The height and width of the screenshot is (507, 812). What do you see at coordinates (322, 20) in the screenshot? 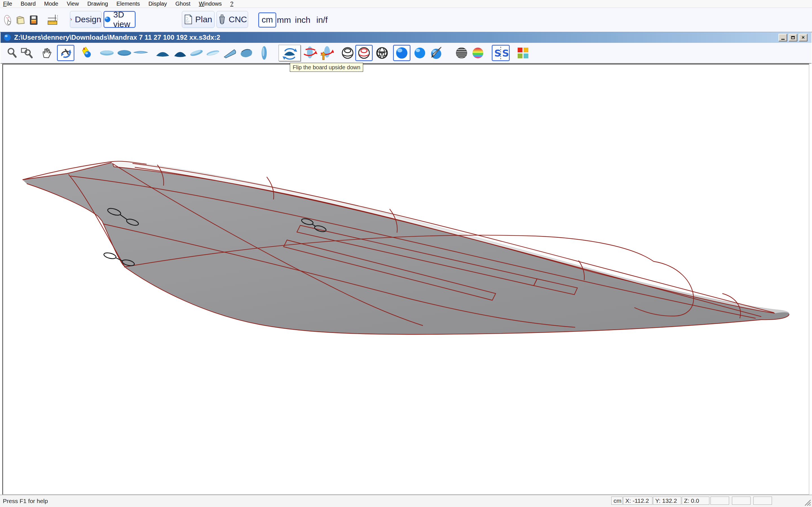
I see `unit-inf: in/f` at bounding box center [322, 20].